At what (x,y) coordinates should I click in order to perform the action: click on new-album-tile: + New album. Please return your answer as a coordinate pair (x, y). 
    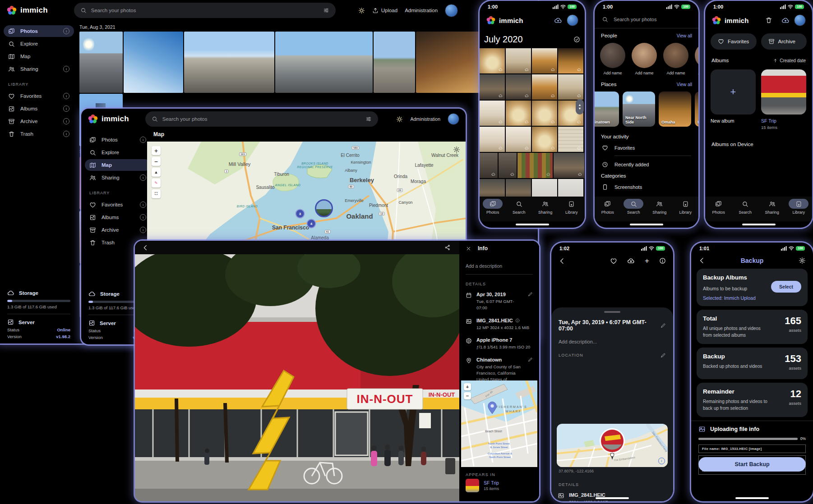
    Looking at the image, I should click on (733, 96).